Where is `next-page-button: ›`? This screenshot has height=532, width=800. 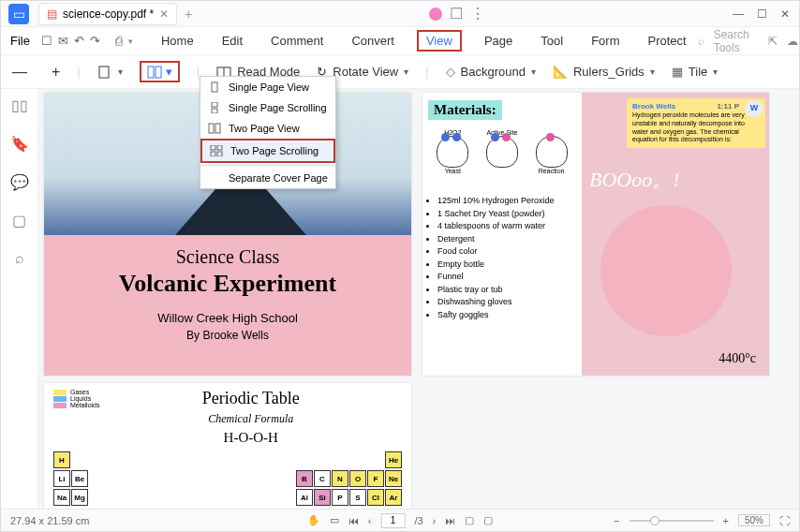 next-page-button: › is located at coordinates (435, 521).